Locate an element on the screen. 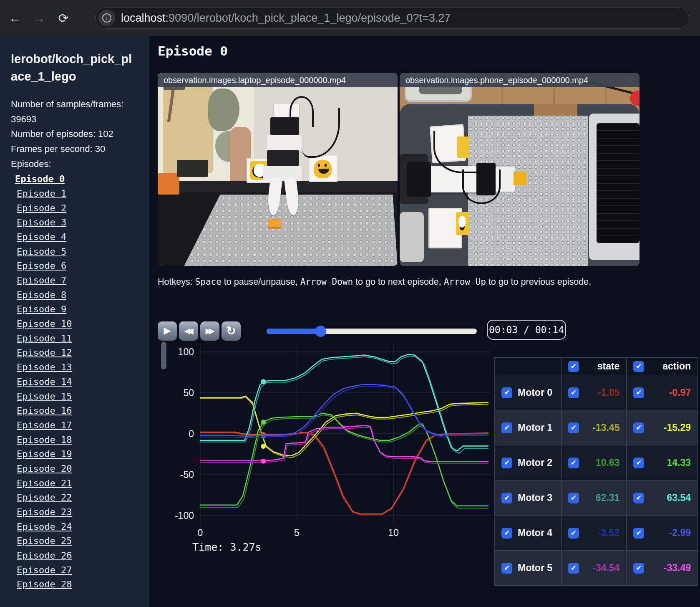 Image resolution: width=700 pixels, height=607 pixels. motor-row: Motor 4-3.52-2.99 is located at coordinates (597, 533).